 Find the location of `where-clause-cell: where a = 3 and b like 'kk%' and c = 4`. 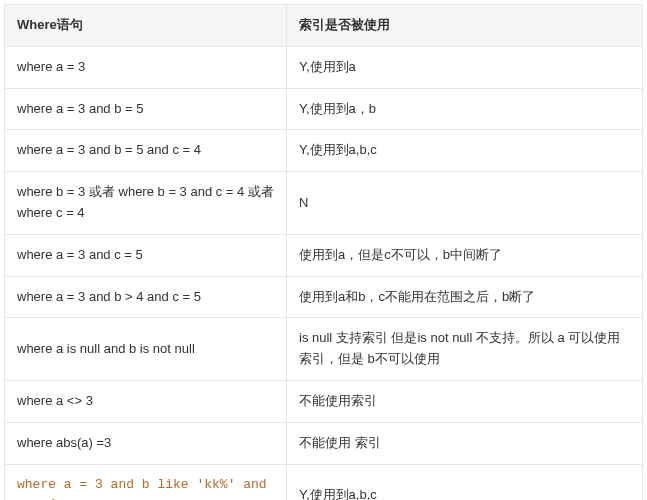

where-clause-cell: where a = 3 and b like 'kk%' and c = 4 is located at coordinates (146, 482).